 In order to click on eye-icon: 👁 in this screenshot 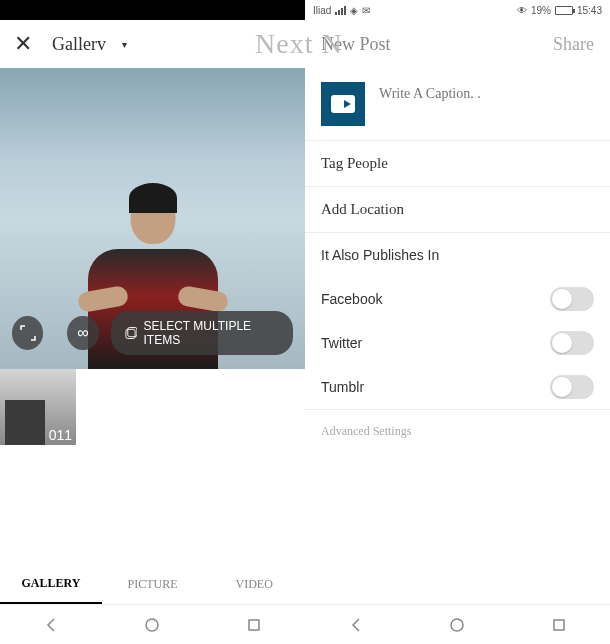, I will do `click(522, 10)`.